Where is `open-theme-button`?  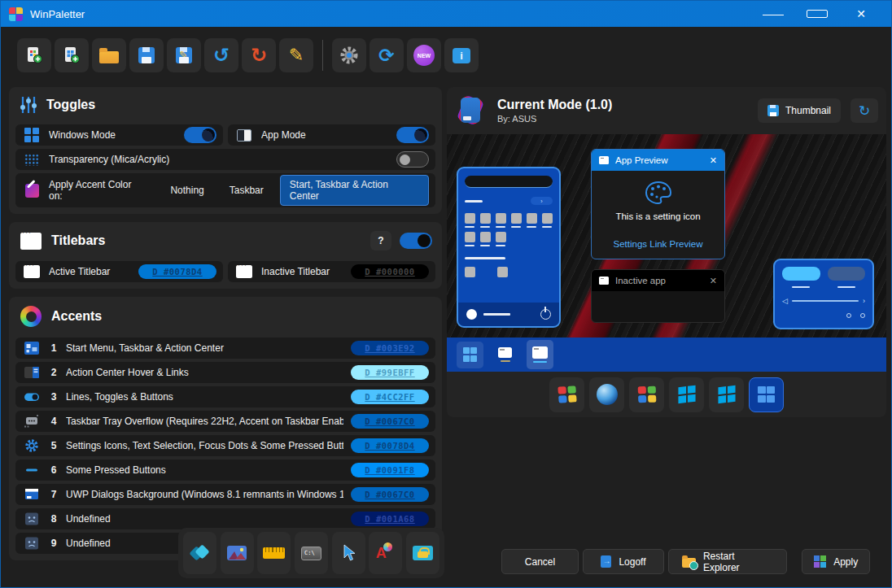 open-theme-button is located at coordinates (109, 55).